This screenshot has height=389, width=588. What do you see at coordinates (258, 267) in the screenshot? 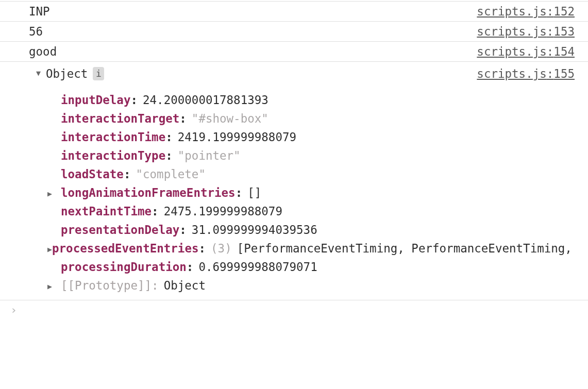
I see `prop-value: 0.699999988079071` at bounding box center [258, 267].